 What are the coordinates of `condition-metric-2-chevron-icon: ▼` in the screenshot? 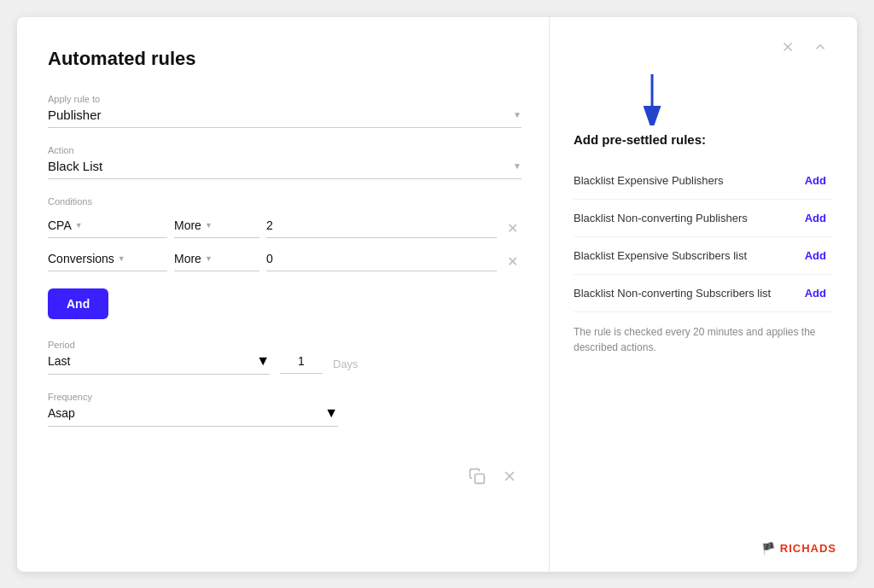 It's located at (121, 259).